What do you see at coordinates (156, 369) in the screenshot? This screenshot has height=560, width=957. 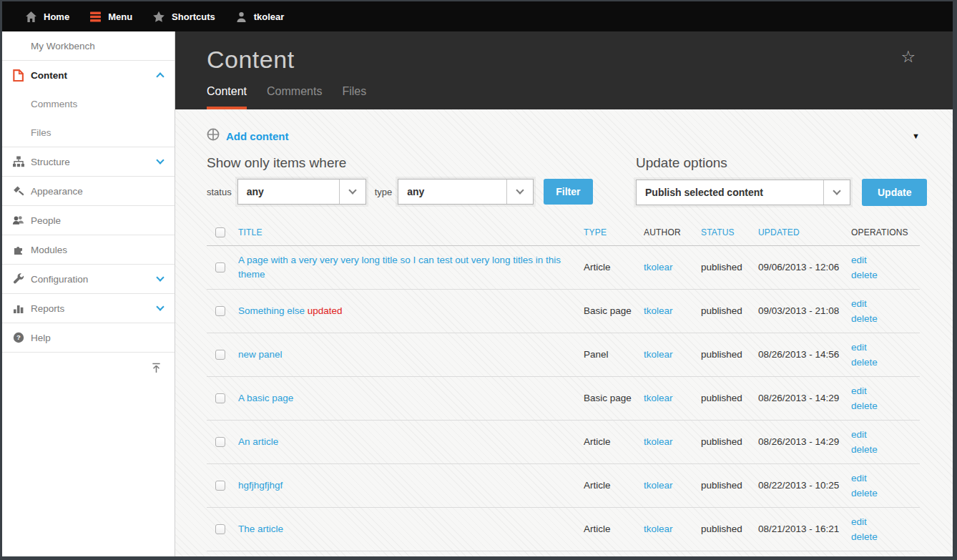 I see `collapse-to-top-icon` at bounding box center [156, 369].